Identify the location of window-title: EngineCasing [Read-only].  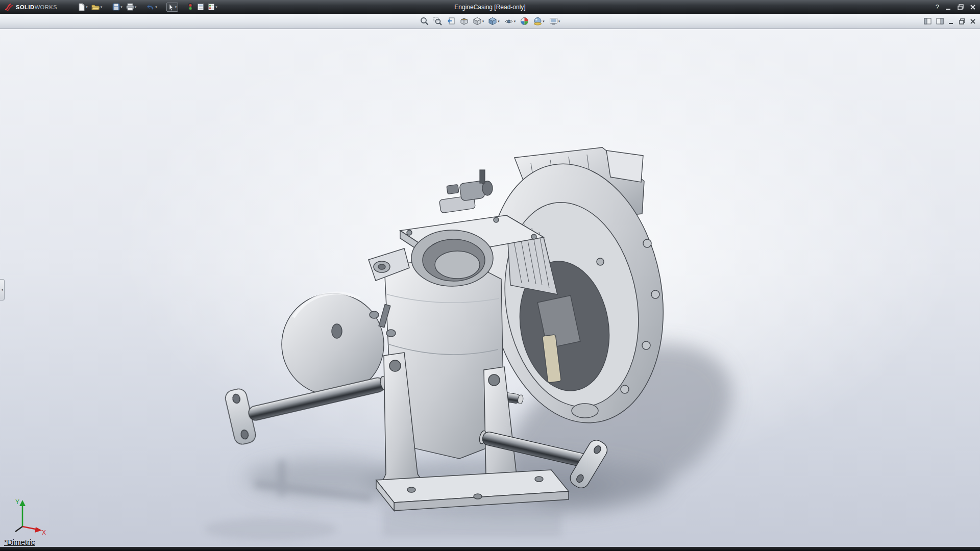
(490, 7).